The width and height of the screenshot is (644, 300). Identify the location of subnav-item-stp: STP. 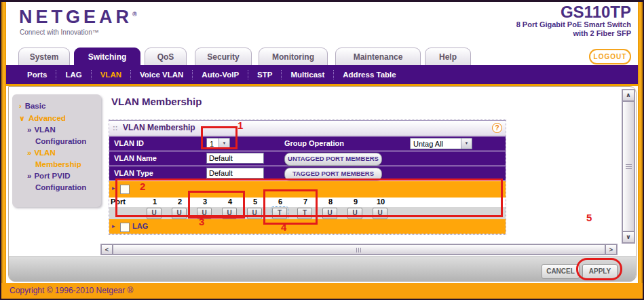
(265, 75).